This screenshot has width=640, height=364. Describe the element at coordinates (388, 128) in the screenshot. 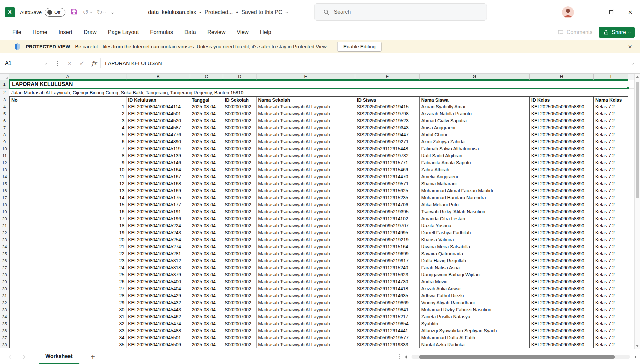

I see `cell: SIS20250505095219343` at that location.